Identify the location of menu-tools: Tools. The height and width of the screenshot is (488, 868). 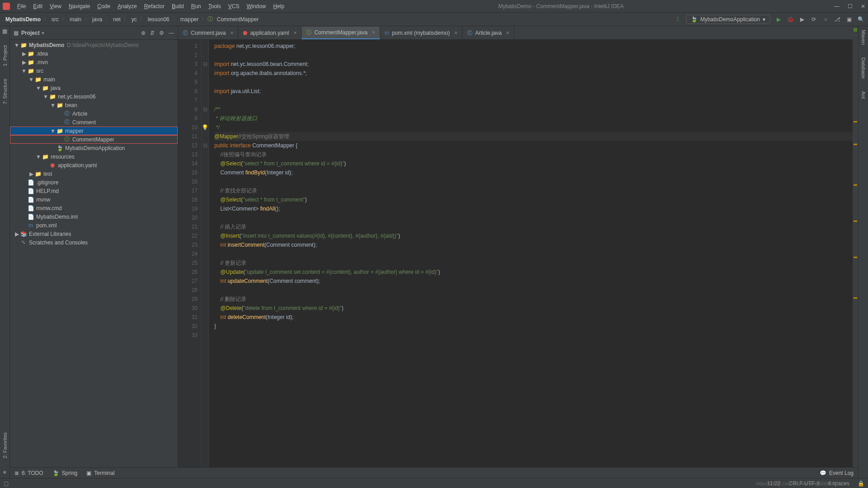
(215, 6).